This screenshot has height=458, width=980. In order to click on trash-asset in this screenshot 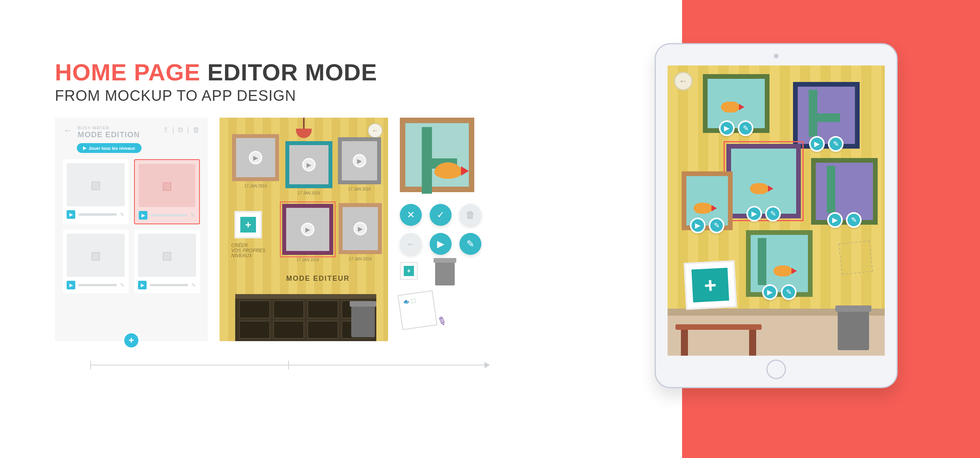, I will do `click(445, 274)`.